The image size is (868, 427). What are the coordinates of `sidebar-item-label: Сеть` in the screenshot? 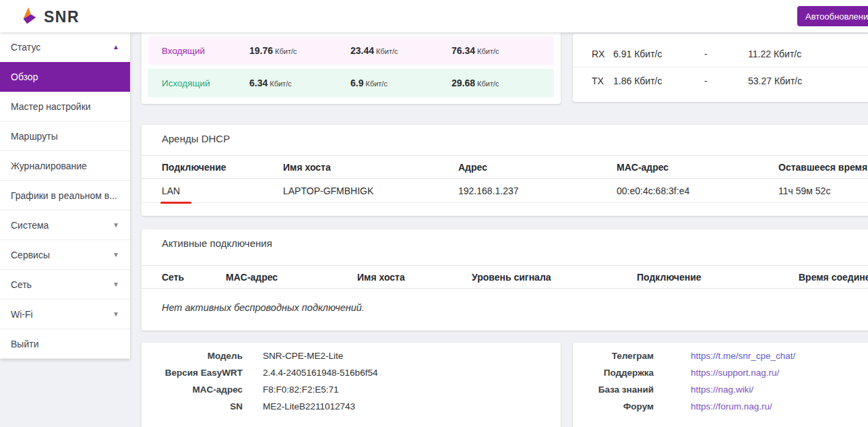 It's located at (22, 285).